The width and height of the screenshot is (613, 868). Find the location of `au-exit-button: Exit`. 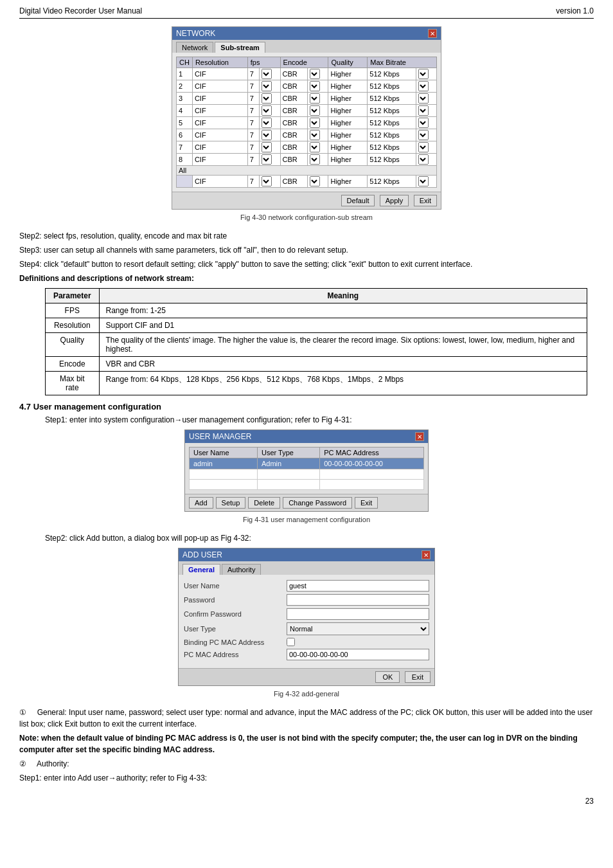

au-exit-button: Exit is located at coordinates (418, 677).